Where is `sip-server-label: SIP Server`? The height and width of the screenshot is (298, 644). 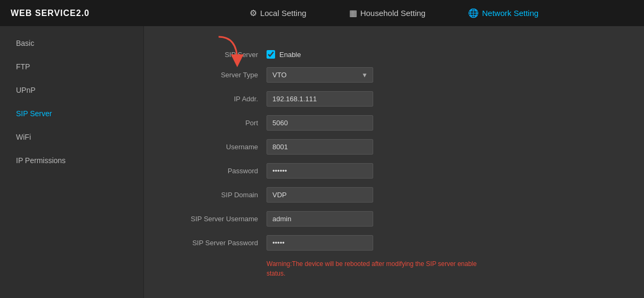
sip-server-label: SIP Server is located at coordinates (221, 54).